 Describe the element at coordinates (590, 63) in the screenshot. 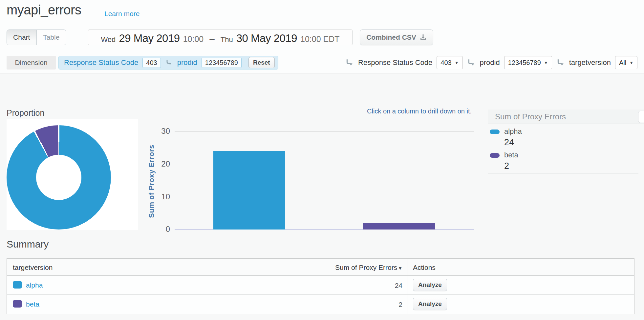

I see `selector-label-targetversion: targetversion` at that location.